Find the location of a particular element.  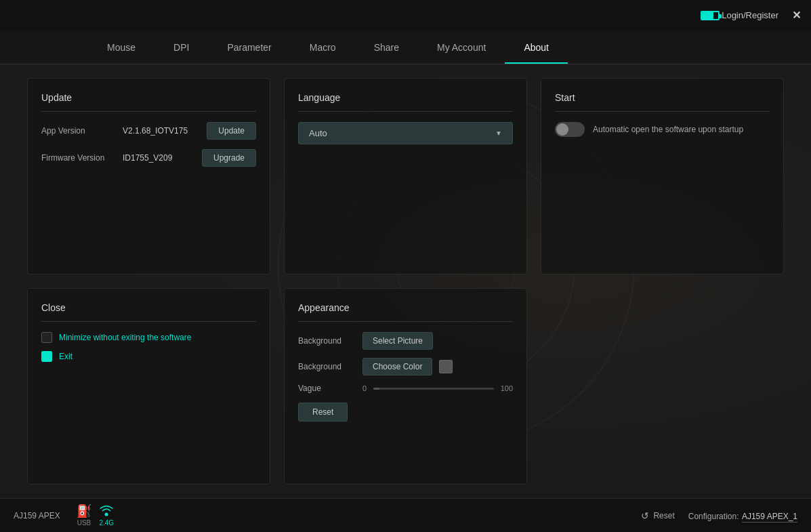

choose-color-button: Choose Color is located at coordinates (397, 367).